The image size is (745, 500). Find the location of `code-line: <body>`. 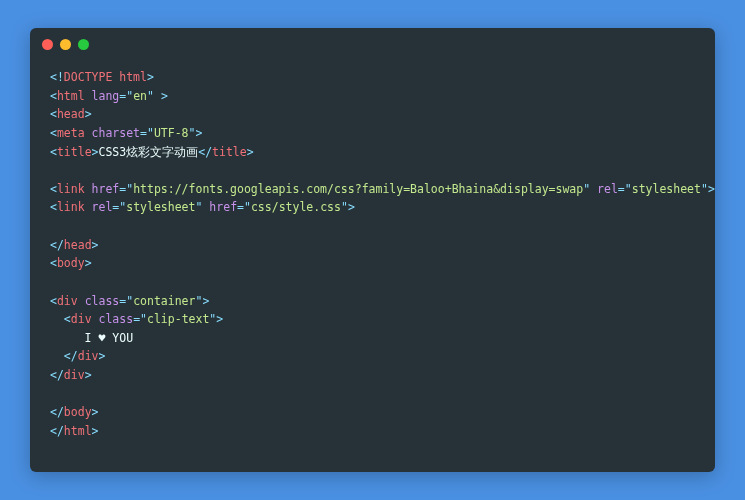

code-line: <body> is located at coordinates (71, 263).